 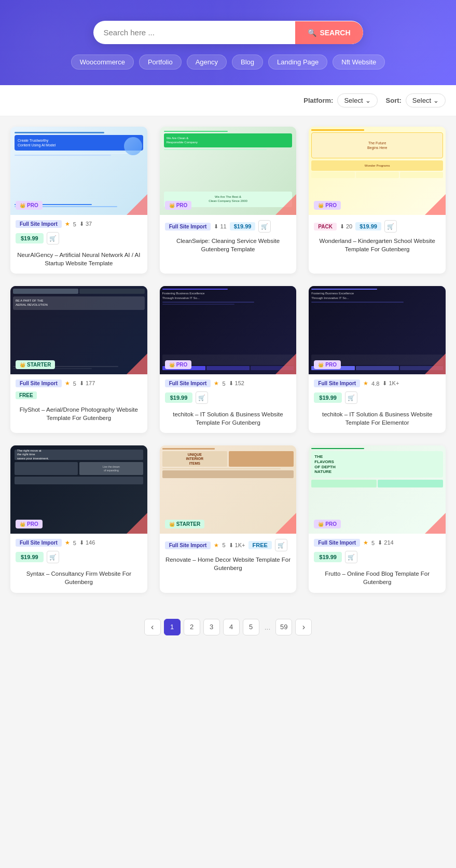 I want to click on card-title: techitok – IT Solution & Business Websit…, so click(x=377, y=421).